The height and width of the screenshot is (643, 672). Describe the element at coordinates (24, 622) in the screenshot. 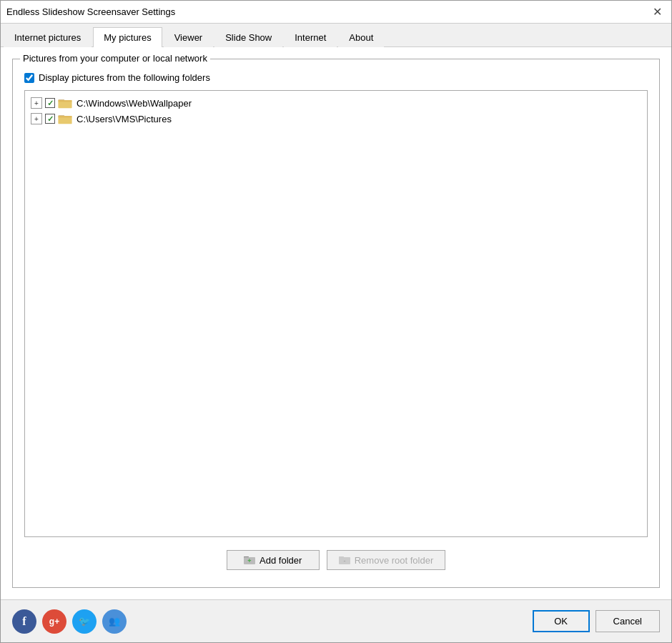

I see `facebook-icon: f` at that location.